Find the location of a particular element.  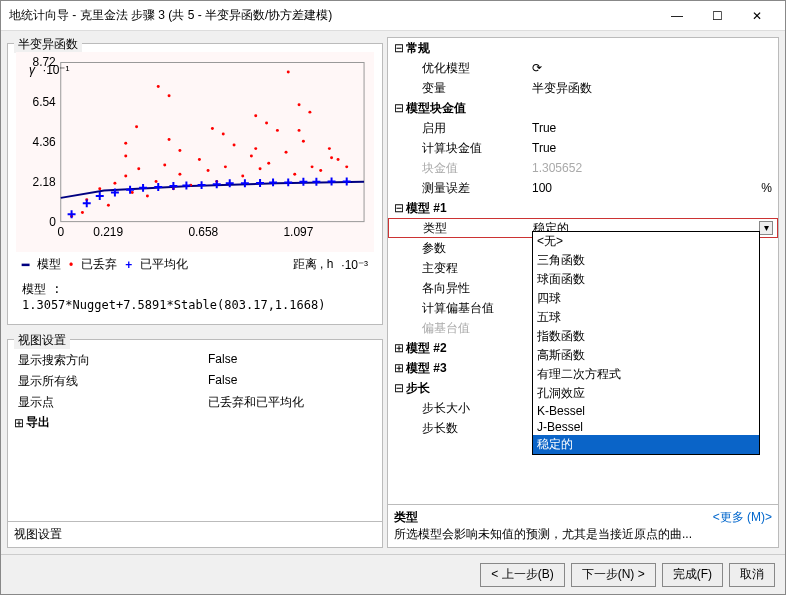

type-dropdown-button: ▾ is located at coordinates (766, 228).